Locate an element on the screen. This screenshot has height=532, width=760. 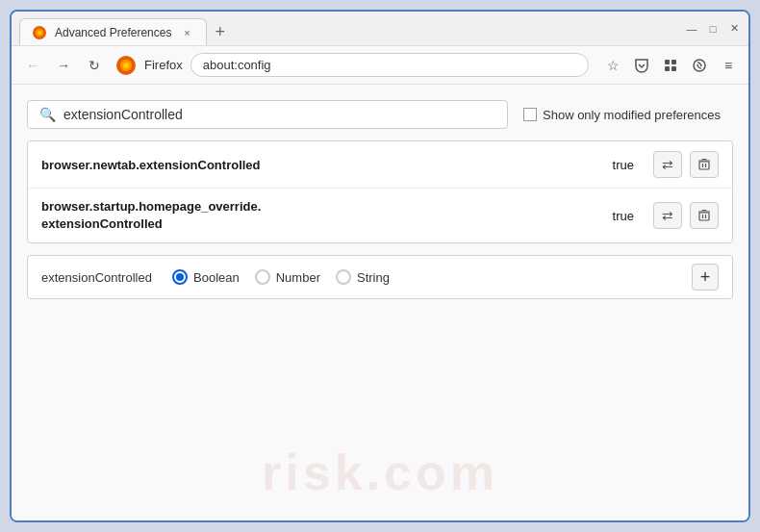
tab-title: Advanced Preferences is located at coordinates (114, 33).